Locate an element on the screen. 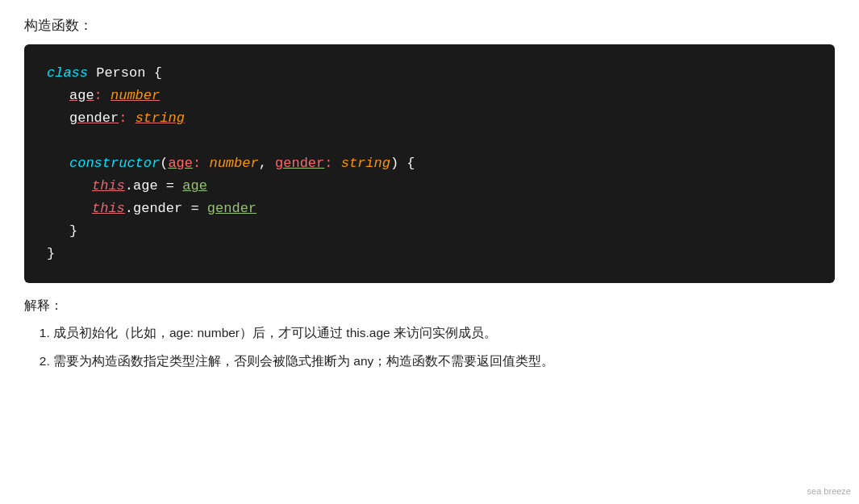 The width and height of the screenshot is (859, 504). section-title: 构造函数： is located at coordinates (429, 26).